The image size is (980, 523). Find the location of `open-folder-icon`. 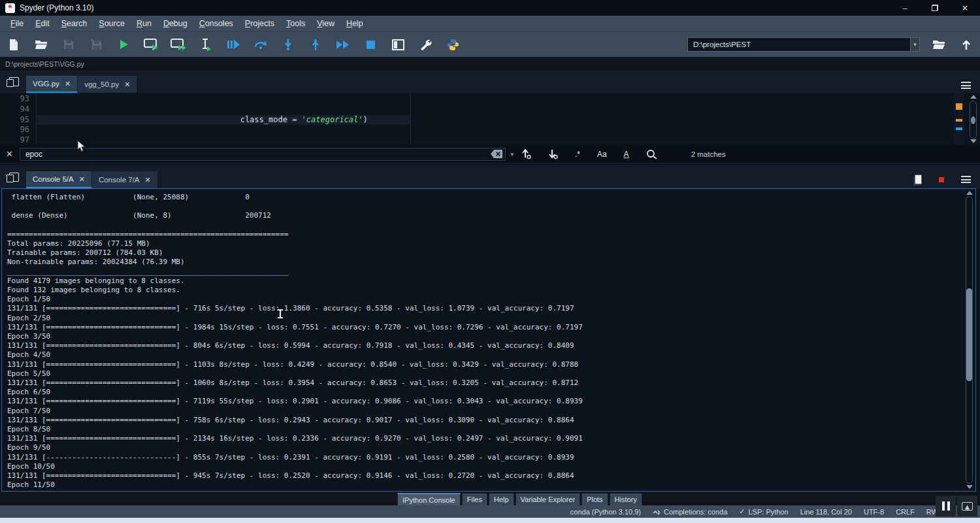

open-folder-icon is located at coordinates (41, 44).